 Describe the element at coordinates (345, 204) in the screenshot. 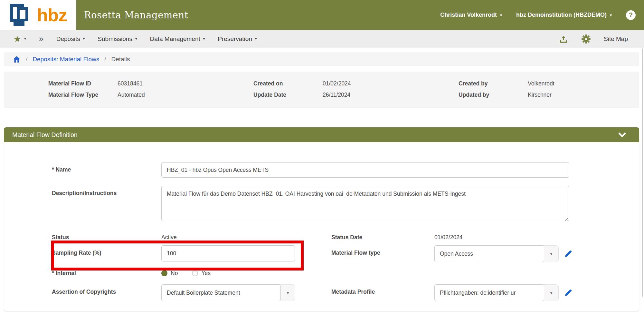

I see `description-row: Description/Instructions Material Flow f…` at that location.